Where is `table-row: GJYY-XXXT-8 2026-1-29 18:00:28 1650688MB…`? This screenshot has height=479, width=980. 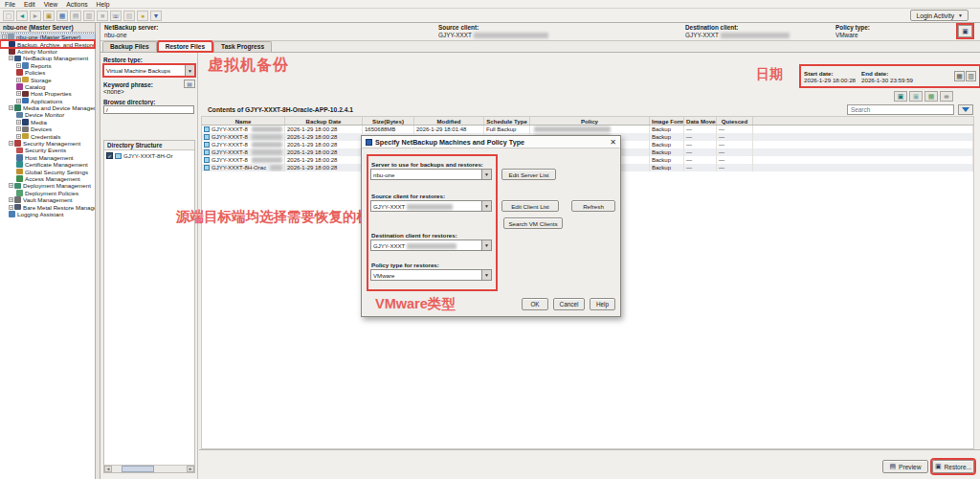
table-row: GJYY-XXXT-8 2026-1-29 18:00:28 1650688MB… is located at coordinates (588, 129).